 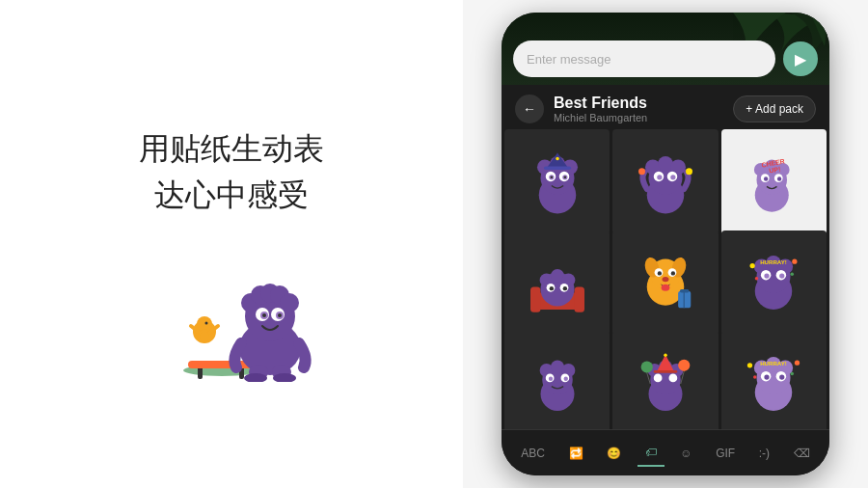 I want to click on abc-label: ABC, so click(x=532, y=453).